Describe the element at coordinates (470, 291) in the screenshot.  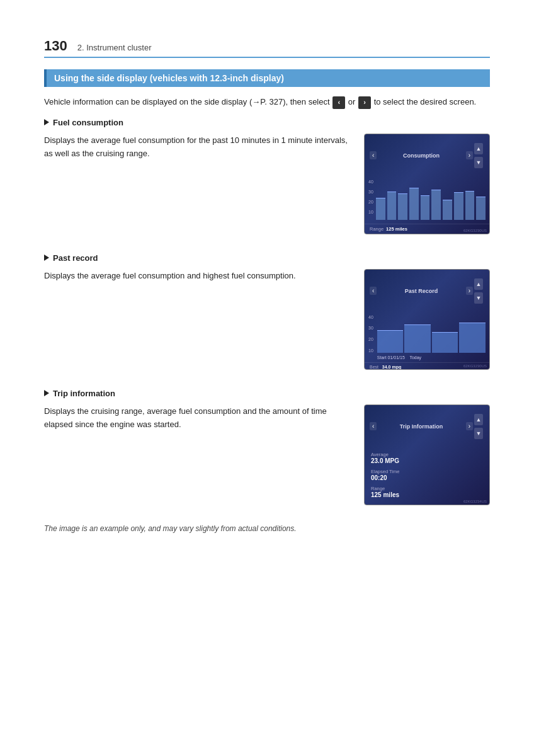
I see `pr-screen-right-btn: ›` at that location.